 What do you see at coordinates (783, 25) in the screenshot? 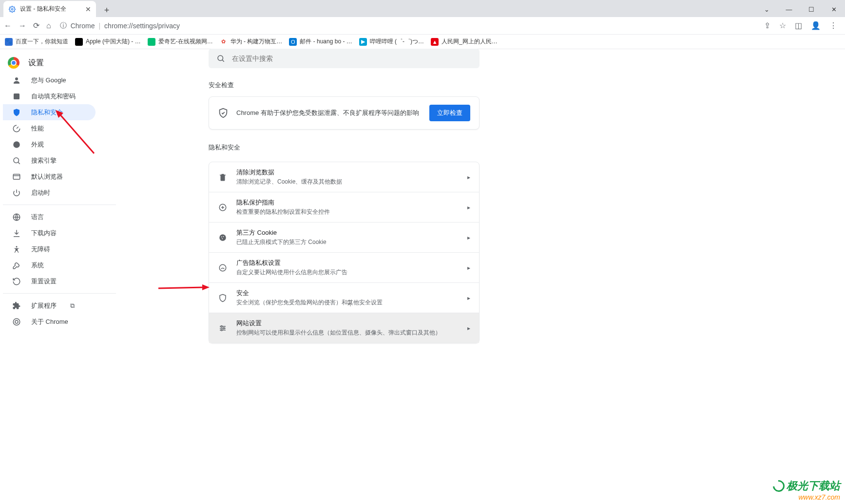
I see `bookmark-star-icon: ☆` at bounding box center [783, 25].